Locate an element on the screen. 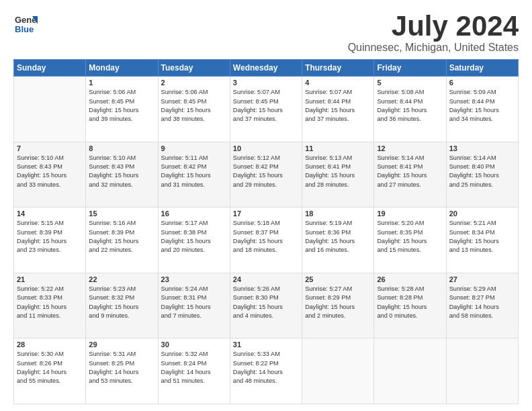  day-number: 4 is located at coordinates (338, 83).